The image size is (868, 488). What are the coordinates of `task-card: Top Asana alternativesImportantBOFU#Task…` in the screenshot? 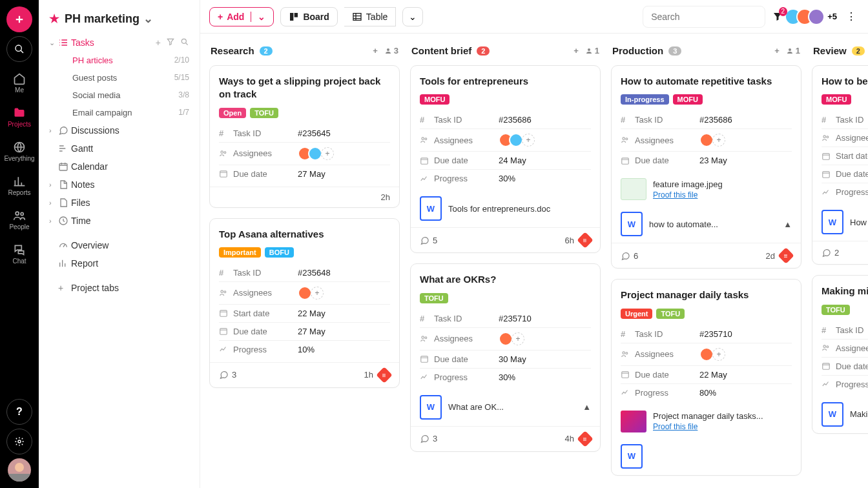 It's located at (305, 303).